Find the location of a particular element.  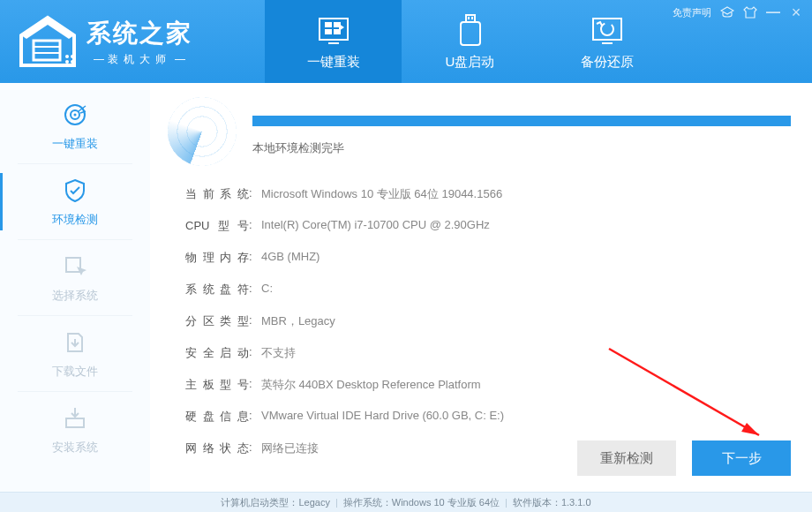

next-button: 下一步 is located at coordinates (741, 458).